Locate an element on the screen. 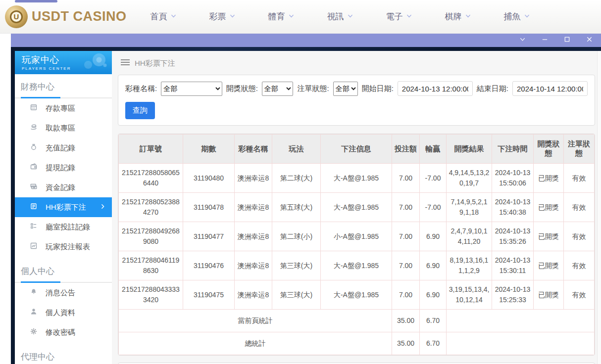  table-cell: 31190475 is located at coordinates (209, 295).